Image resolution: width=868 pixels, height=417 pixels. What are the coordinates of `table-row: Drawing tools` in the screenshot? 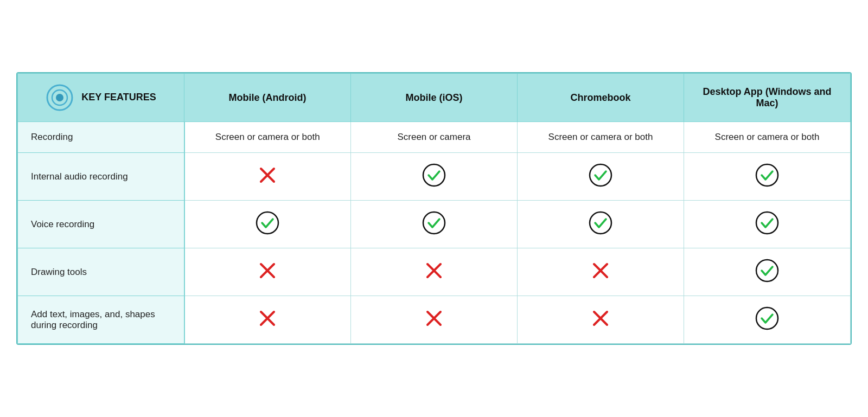 It's located at (434, 272).